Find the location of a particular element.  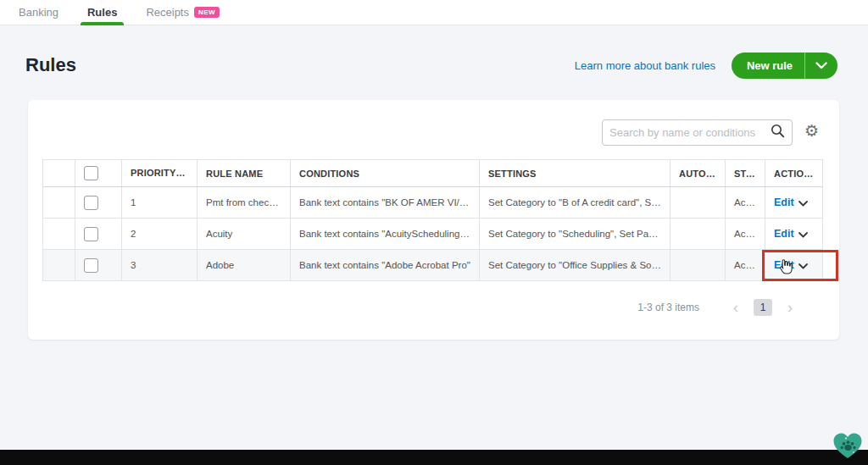

active-tab-underline is located at coordinates (102, 24).